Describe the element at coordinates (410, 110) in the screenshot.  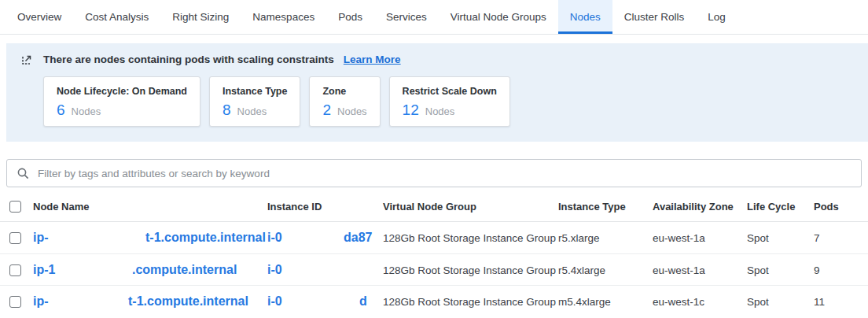
I see `card-value: 12` at that location.